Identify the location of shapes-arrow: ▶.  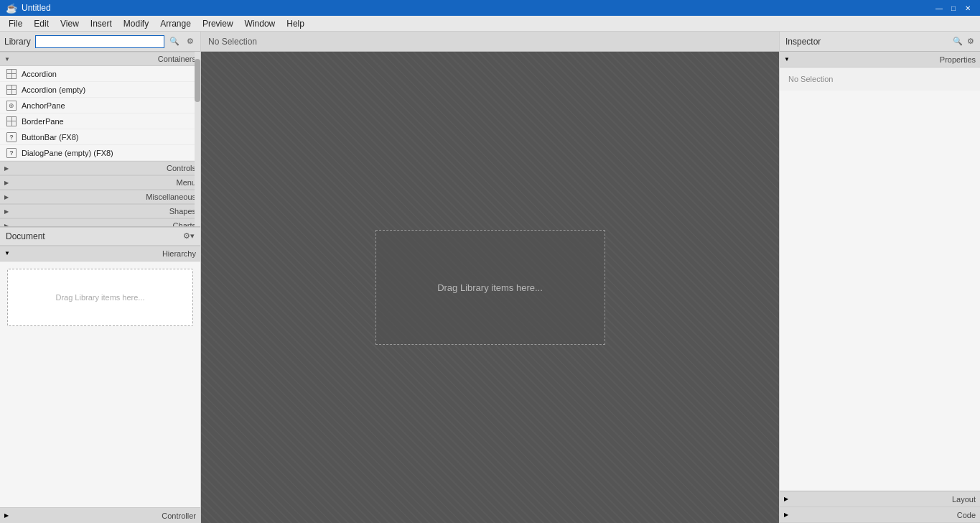
(6, 211).